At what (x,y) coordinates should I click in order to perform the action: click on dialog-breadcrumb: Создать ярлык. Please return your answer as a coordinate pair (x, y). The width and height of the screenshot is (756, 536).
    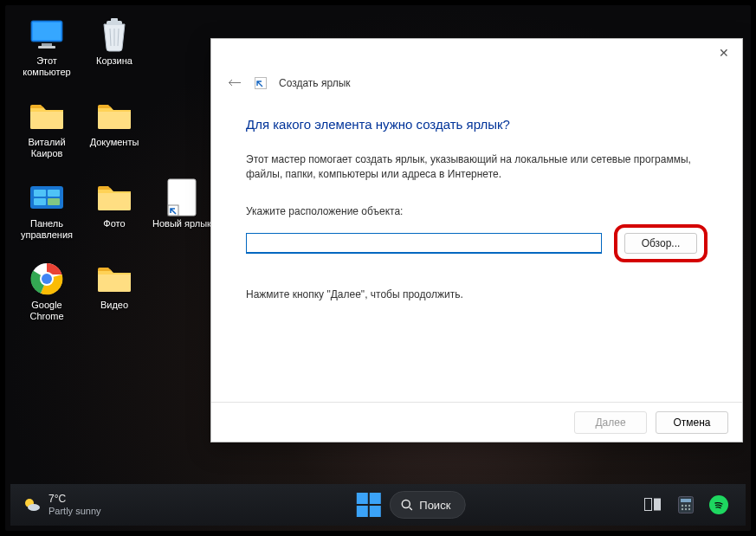
    Looking at the image, I should click on (315, 83).